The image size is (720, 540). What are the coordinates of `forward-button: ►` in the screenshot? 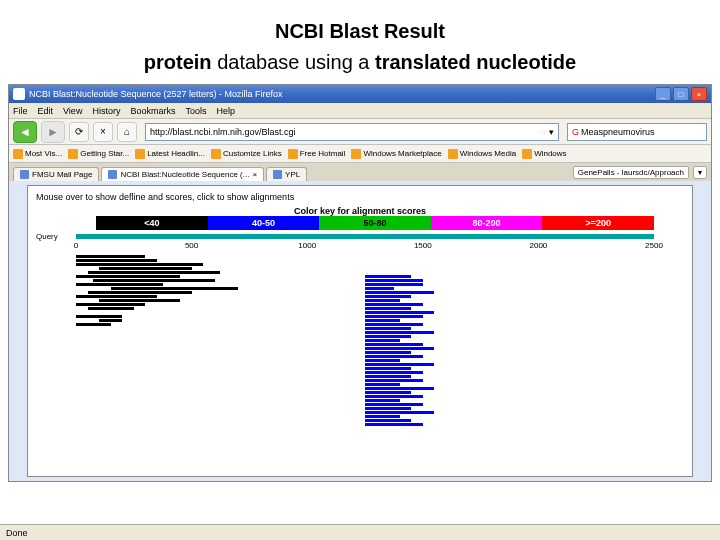 It's located at (53, 132).